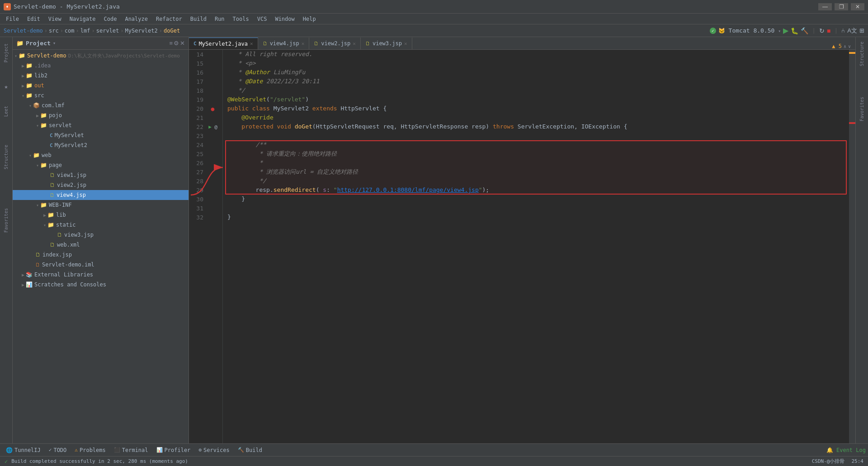 This screenshot has width=868, height=466. Describe the element at coordinates (99, 461) in the screenshot. I see `status-message: Build completed successfully in 2 sec, 2…` at that location.